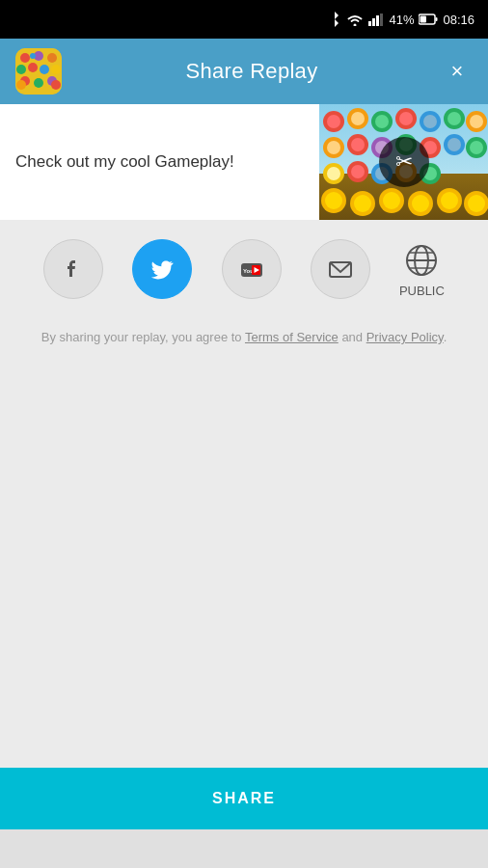  I want to click on signal-icon, so click(376, 19).